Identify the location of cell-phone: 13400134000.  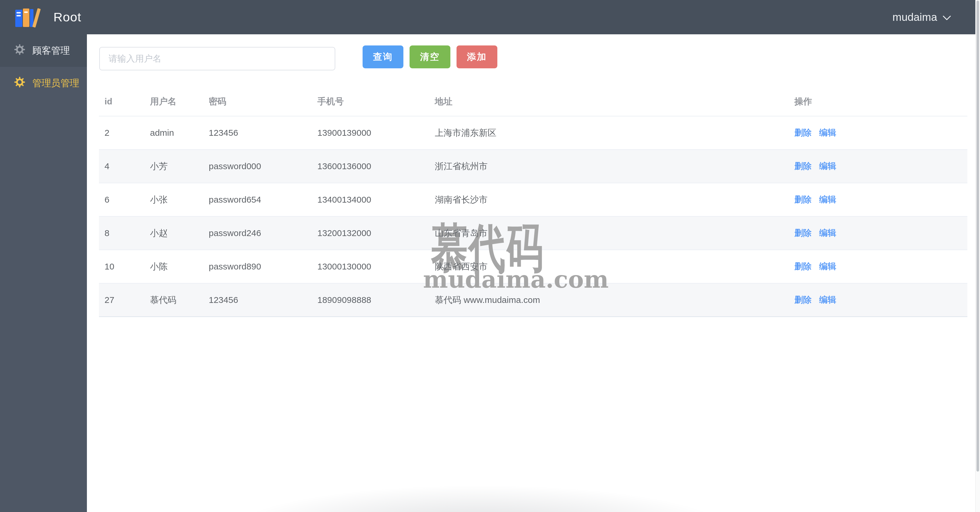
(371, 200).